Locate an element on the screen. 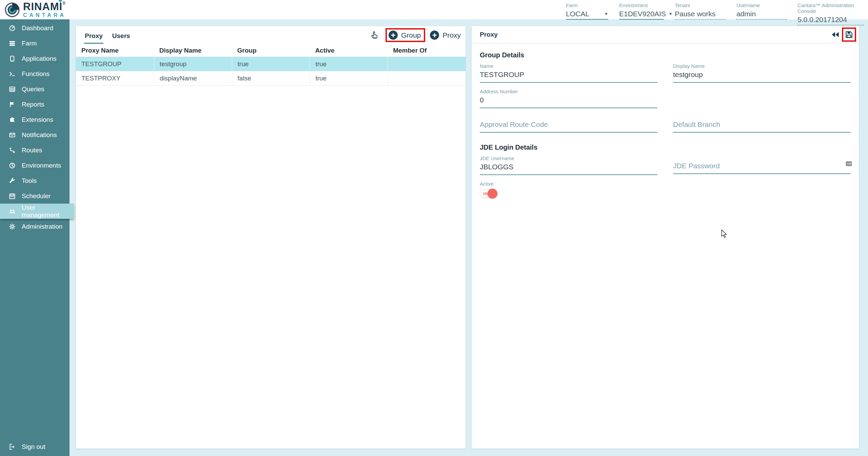 This screenshot has height=456, width=868. sign-out-button: Sign out is located at coordinates (35, 446).